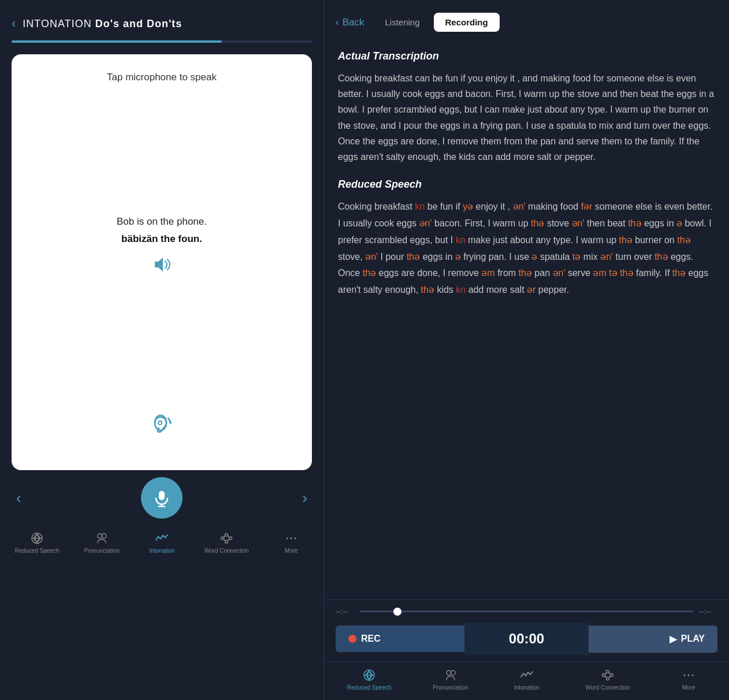 The width and height of the screenshot is (729, 700). Describe the element at coordinates (162, 42) in the screenshot. I see `progress-bar-container` at that location.